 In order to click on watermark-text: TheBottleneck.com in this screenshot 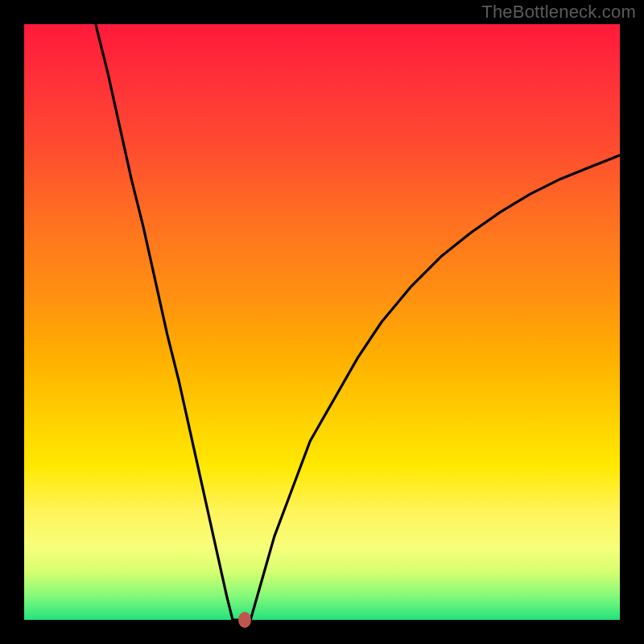, I will do `click(559, 12)`.